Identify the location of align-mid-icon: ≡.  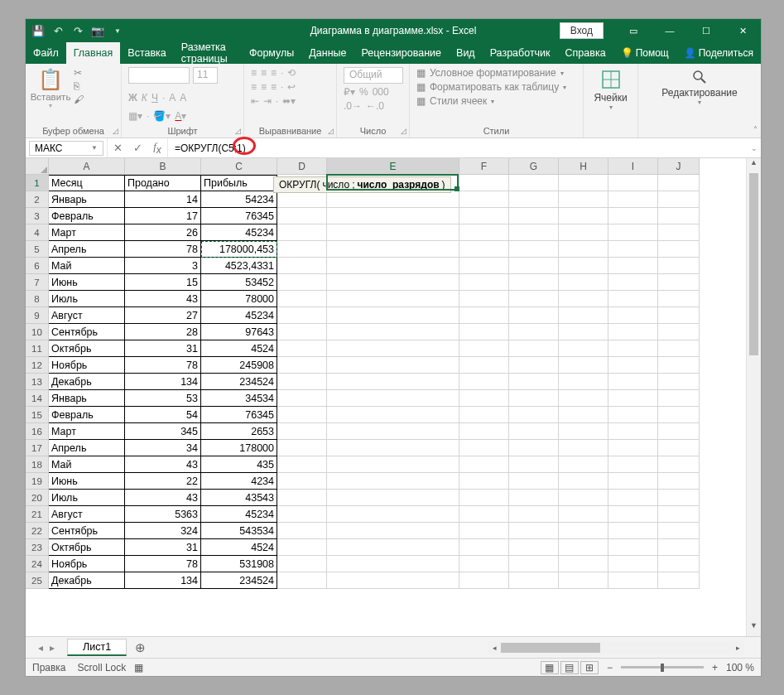
(263, 73).